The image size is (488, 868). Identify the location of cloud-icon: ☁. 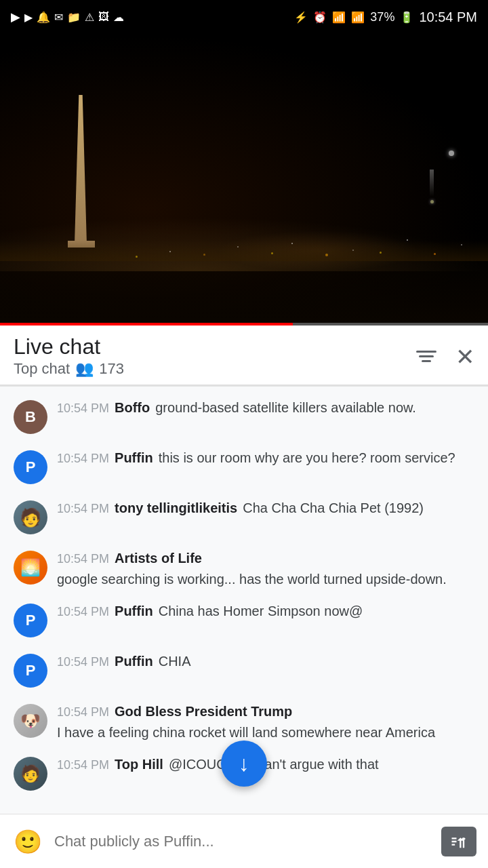
(119, 18).